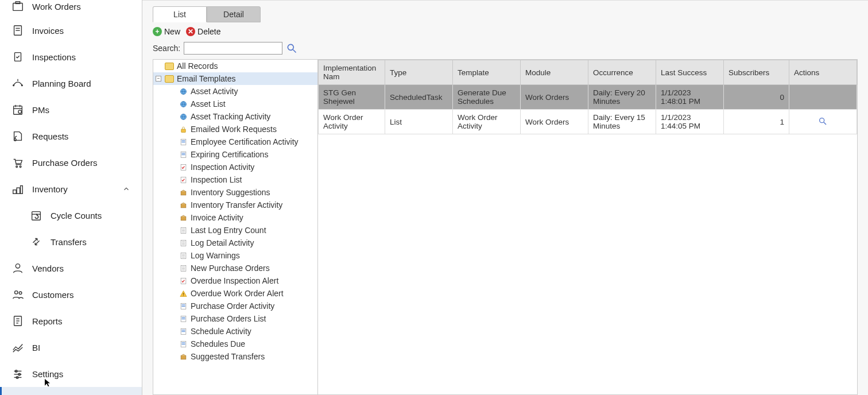 This screenshot has height=395, width=868. Describe the element at coordinates (183, 306) in the screenshot. I see `cert-icon` at that location.